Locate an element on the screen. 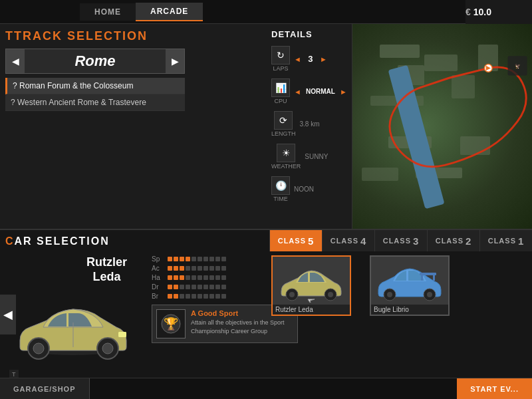 The width and height of the screenshot is (532, 399). time-label: TIME is located at coordinates (281, 199).